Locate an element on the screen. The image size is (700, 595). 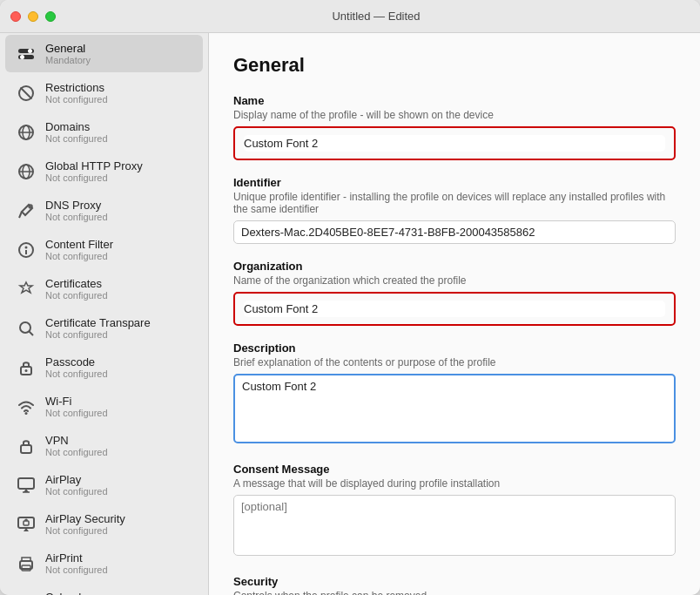
consent-message-description: A message that will be displayed during … is located at coordinates (454, 483).